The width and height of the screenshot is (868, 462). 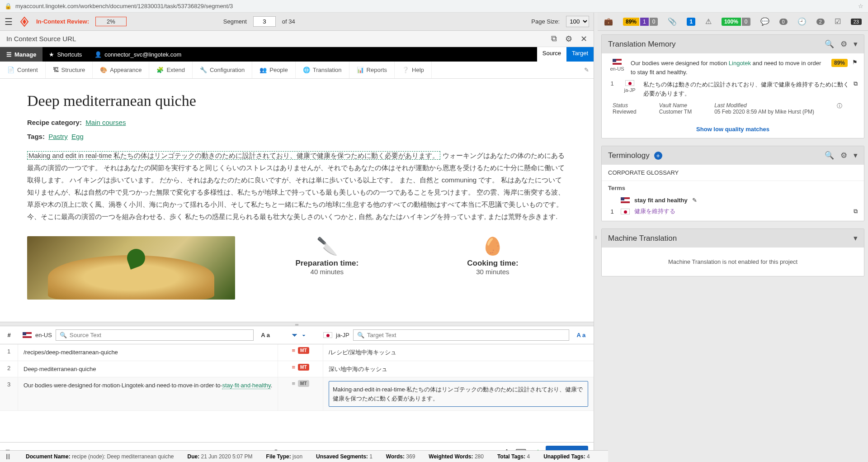 I want to click on target-cell: /レシピ/深地中海キッシュ, so click(x=458, y=352).